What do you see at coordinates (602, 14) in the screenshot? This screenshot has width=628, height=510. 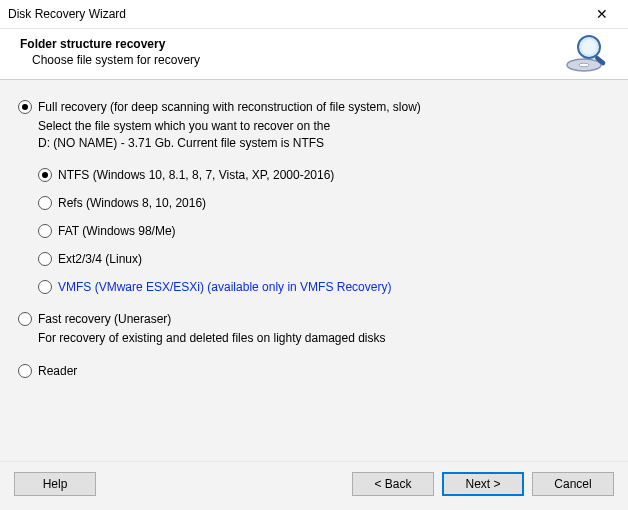 I see `close-icon: ✕` at bounding box center [602, 14].